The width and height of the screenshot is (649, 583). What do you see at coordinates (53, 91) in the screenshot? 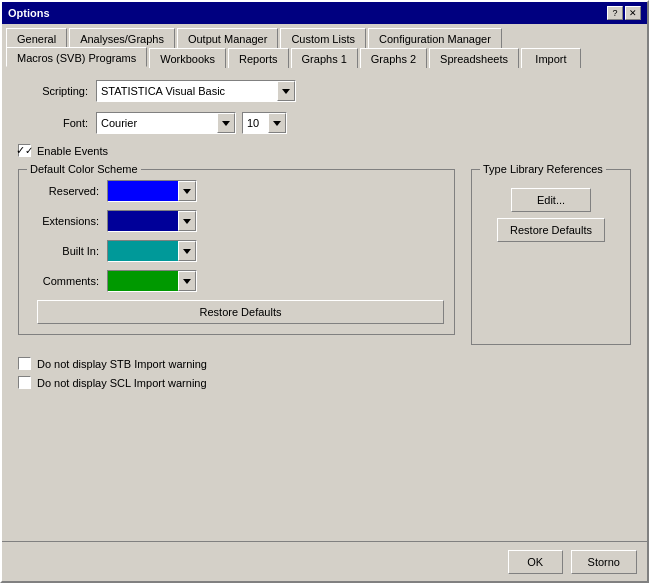
I see `scripting-label: Scripting:` at bounding box center [53, 91].